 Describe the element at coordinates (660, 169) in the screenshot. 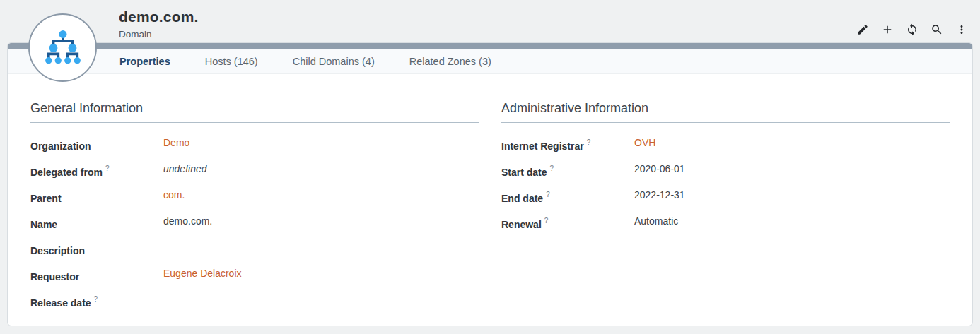

I see `field-value: 2020-06-01` at that location.